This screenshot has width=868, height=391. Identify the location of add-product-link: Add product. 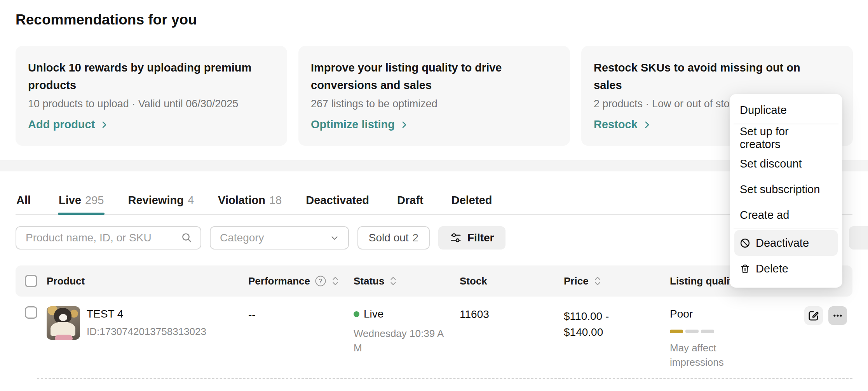
(150, 124).